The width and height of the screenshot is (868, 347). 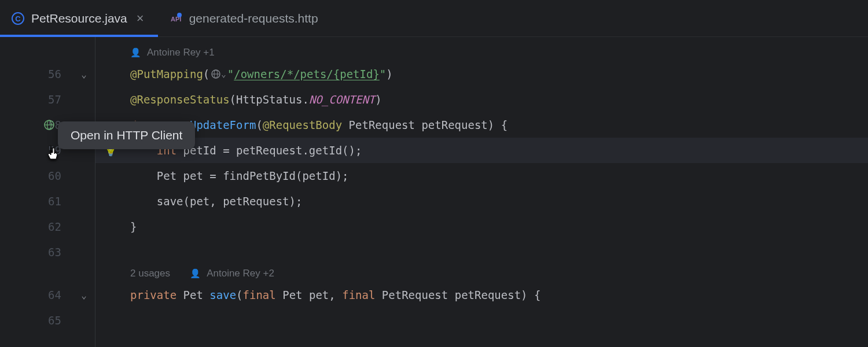 What do you see at coordinates (47, 99) in the screenshot?
I see `line-number: 57` at bounding box center [47, 99].